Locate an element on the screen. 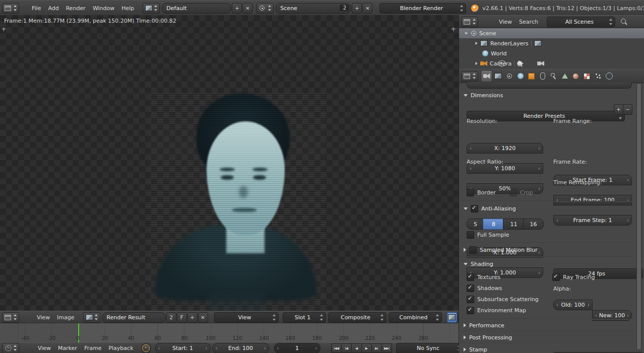  menu-image: Image is located at coordinates (66, 317).